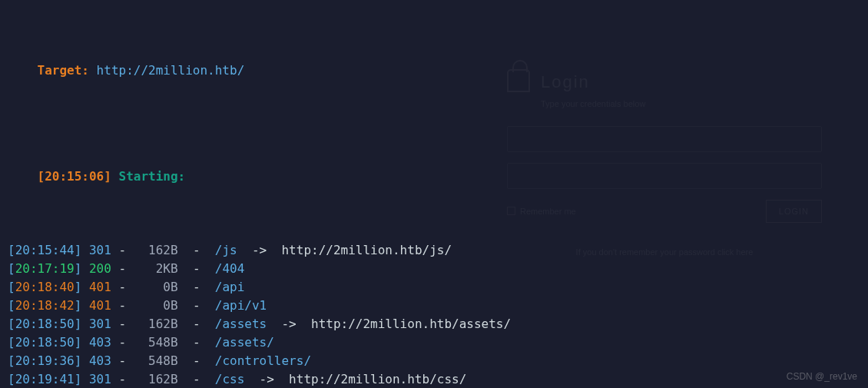 The height and width of the screenshot is (388, 868). Describe the element at coordinates (171, 71) in the screenshot. I see `target-url: http://2million.htb/` at that location.